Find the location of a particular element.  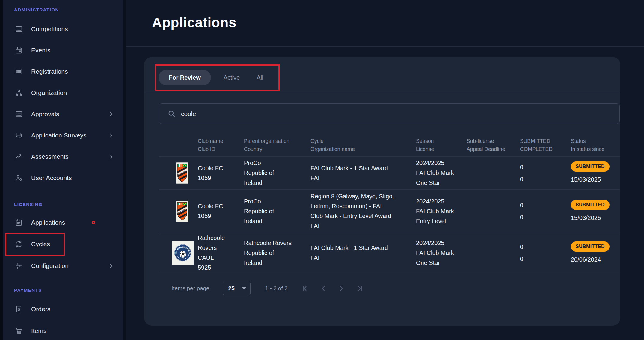

last-page-button is located at coordinates (359, 288).